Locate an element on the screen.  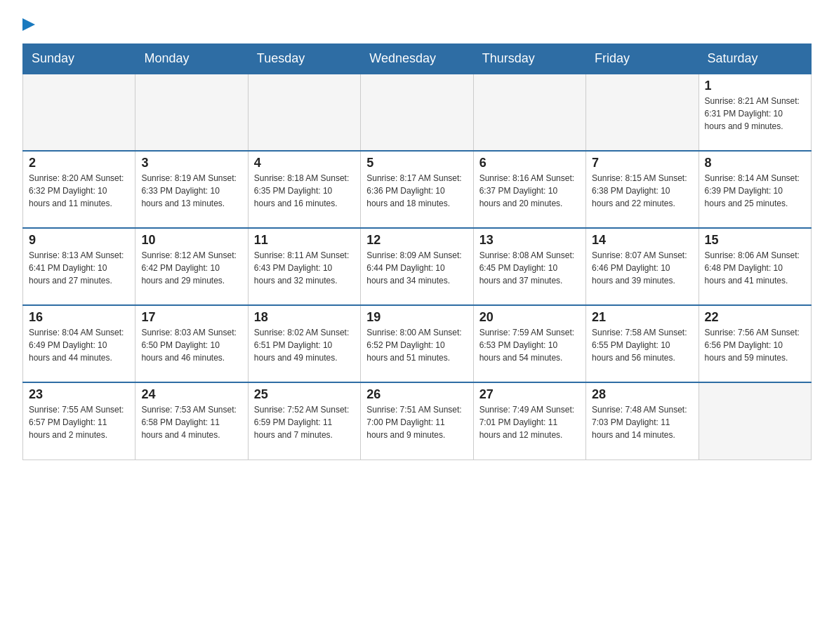
day-info: Sunrise: 8:16 AM Sunset: 6:37 PM Dayligh… is located at coordinates (529, 191).